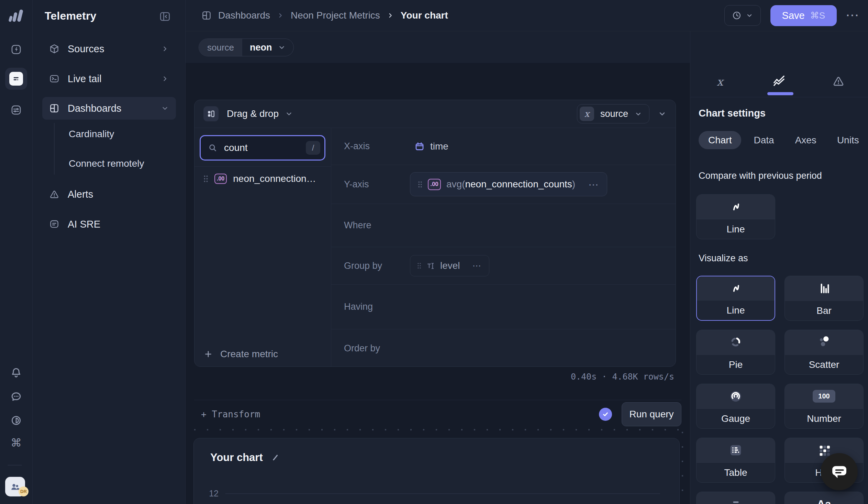 The width and height of the screenshot is (868, 504). Describe the element at coordinates (211, 114) in the screenshot. I see `drag-drop-mode-icon` at that location.